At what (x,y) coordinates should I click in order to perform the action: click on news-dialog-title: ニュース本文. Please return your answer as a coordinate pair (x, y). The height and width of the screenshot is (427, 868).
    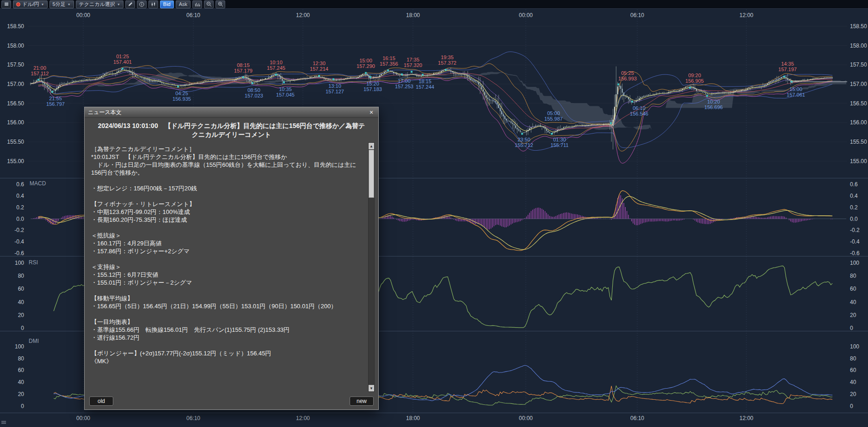
    Looking at the image, I should click on (105, 113).